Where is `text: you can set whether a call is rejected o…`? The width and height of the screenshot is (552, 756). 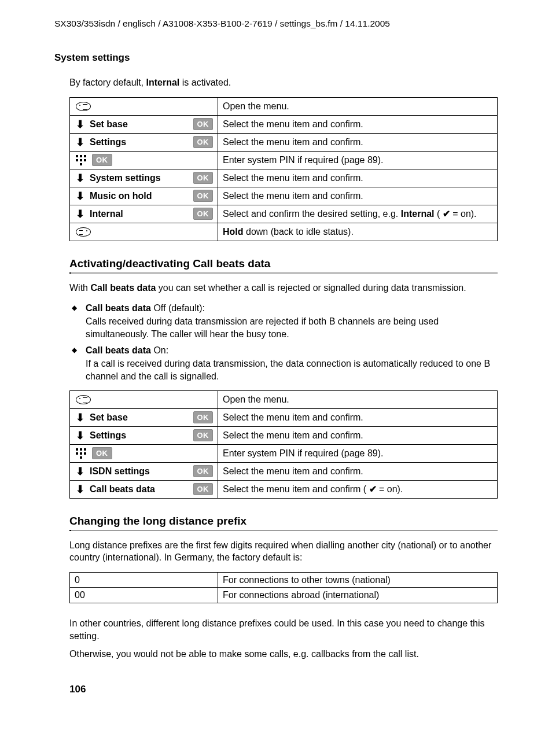
text: you can set whether a call is rejected o… is located at coordinates (311, 288).